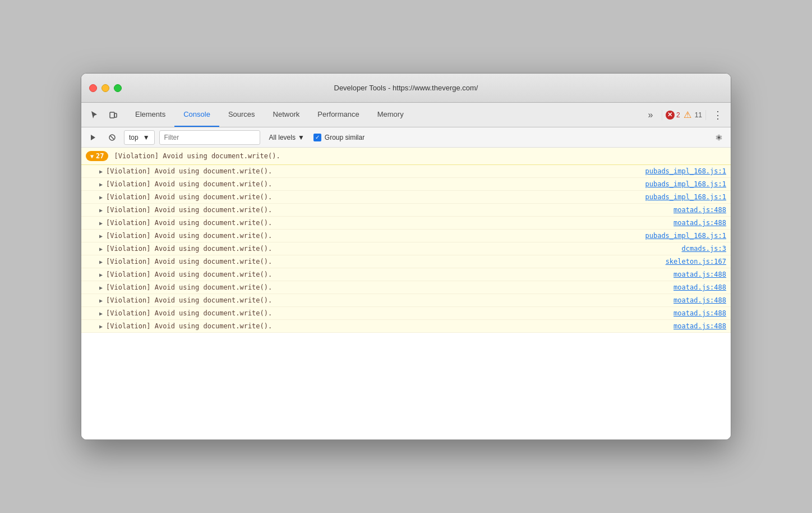  I want to click on kebab-menu-button: ⋮, so click(718, 115).